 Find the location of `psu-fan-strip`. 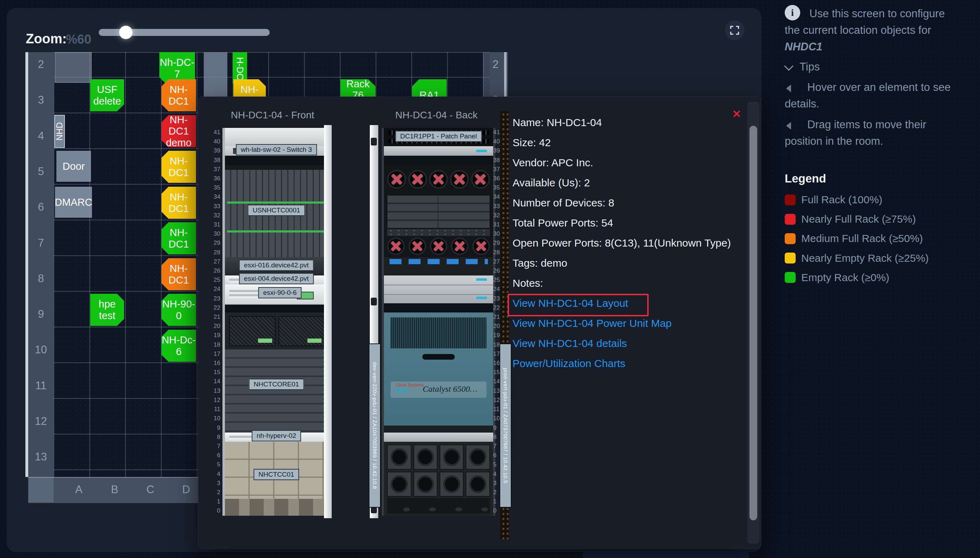

psu-fan-strip is located at coordinates (439, 506).